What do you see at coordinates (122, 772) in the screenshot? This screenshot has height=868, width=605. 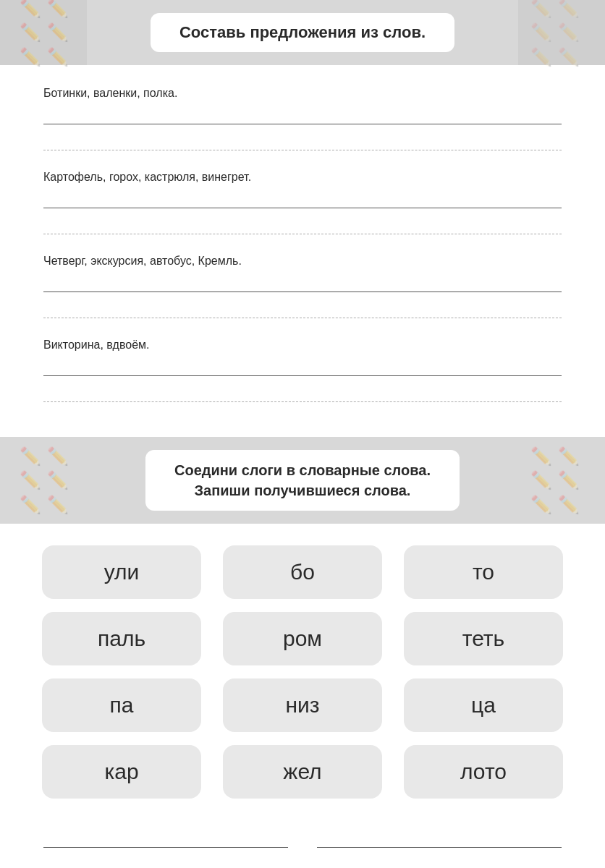 I see `syllable-кар: кар` at bounding box center [122, 772].